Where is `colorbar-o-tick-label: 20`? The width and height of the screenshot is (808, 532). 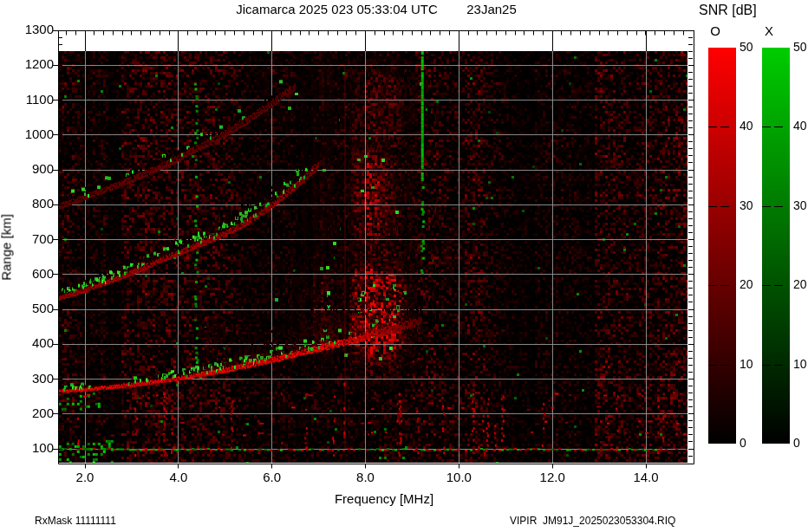
colorbar-o-tick-label: 20 is located at coordinates (751, 284).